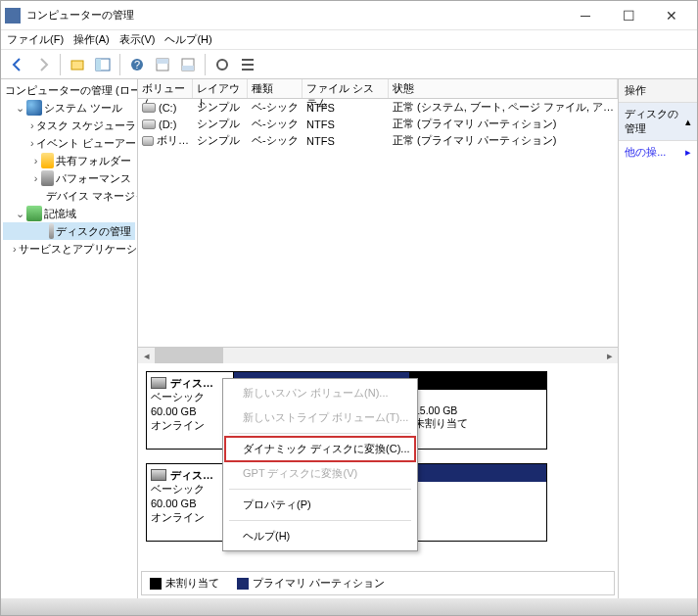  Describe the element at coordinates (585, 16) in the screenshot. I see `minimize-button: ─` at that location.